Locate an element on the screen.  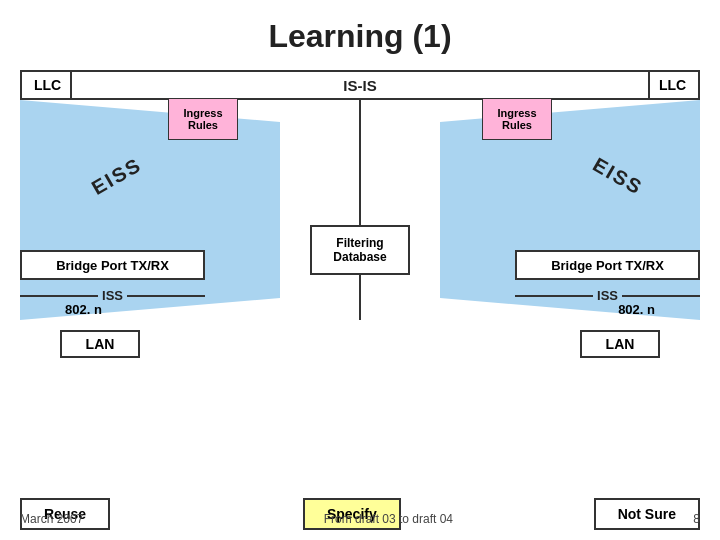
dot802-right: 802. n is located at coordinates (636, 310).